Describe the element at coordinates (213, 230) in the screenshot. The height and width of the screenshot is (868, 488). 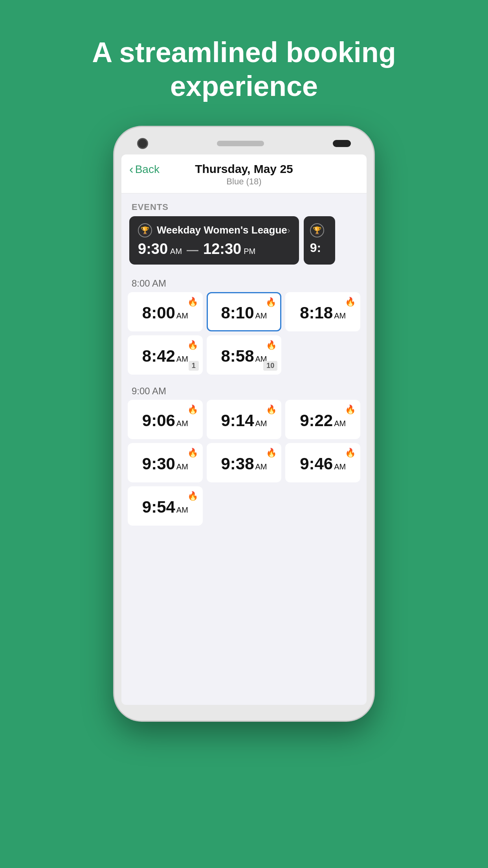
I see `event-title-row: 🏆 Weekday Women's League` at that location.